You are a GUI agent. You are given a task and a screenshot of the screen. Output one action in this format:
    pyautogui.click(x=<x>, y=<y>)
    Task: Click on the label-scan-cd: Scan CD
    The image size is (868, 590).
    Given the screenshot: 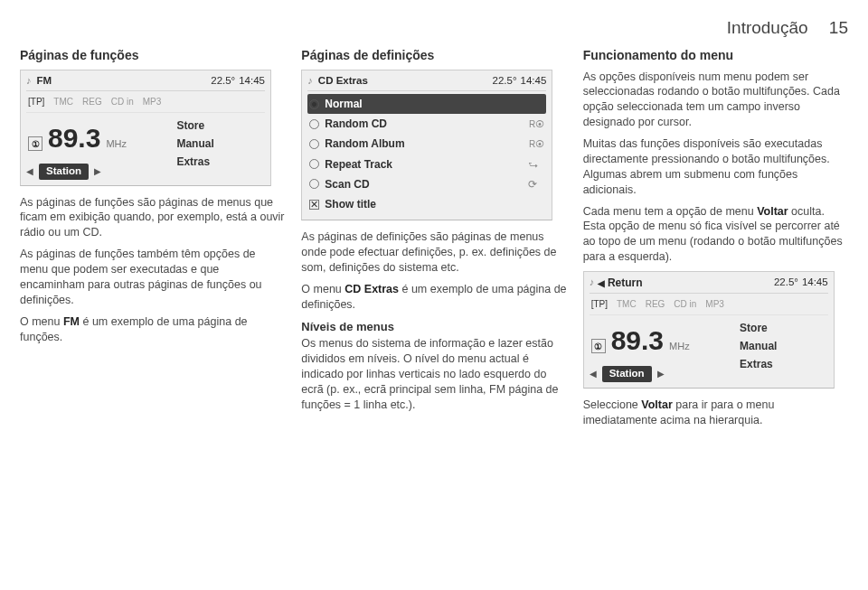 What is the action you would take?
    pyautogui.click(x=425, y=184)
    